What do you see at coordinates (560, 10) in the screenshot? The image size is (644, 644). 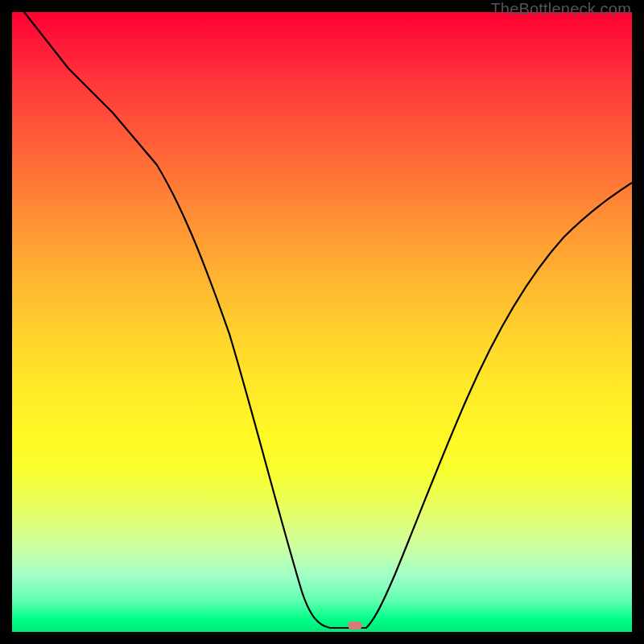 I see `watermark-text: TheBottleneck.com` at bounding box center [560, 10].